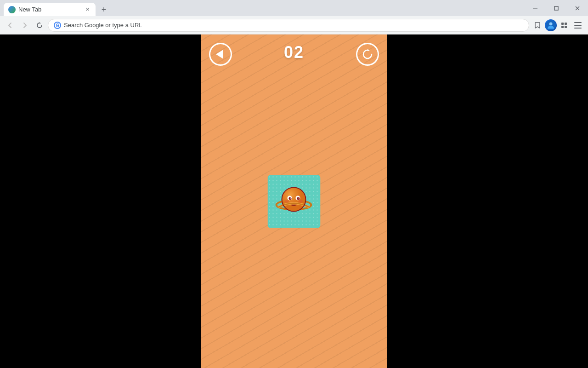 The image size is (588, 368). I want to click on planet-card, so click(294, 201).